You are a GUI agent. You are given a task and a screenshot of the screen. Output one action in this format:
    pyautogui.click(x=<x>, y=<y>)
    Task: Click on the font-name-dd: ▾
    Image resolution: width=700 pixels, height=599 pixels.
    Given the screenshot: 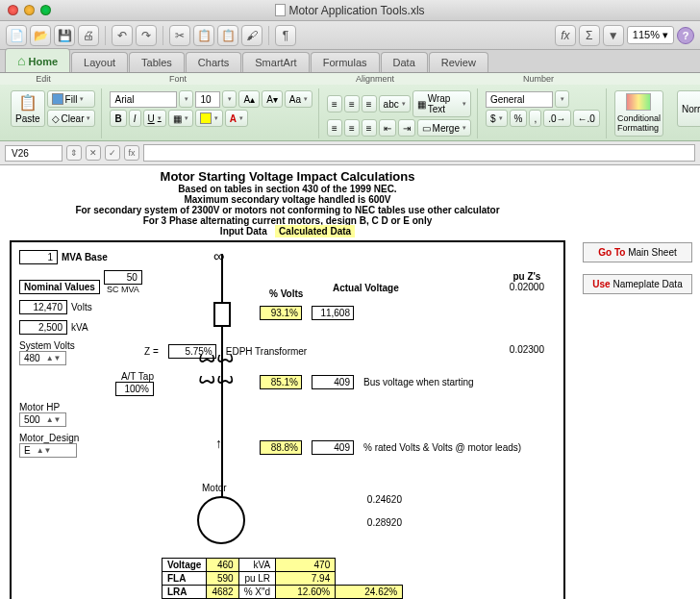 What is the action you would take?
    pyautogui.click(x=187, y=99)
    